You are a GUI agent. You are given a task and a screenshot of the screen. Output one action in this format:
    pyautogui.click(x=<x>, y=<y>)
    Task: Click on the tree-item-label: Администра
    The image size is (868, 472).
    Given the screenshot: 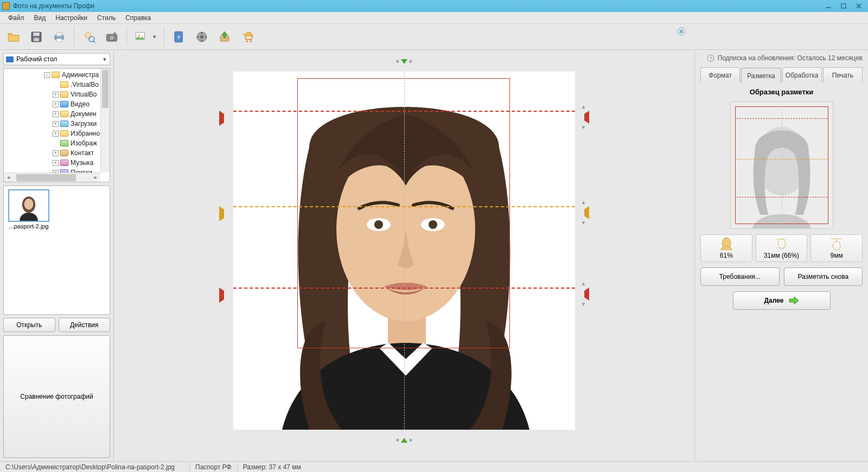 What is the action you would take?
    pyautogui.click(x=80, y=75)
    